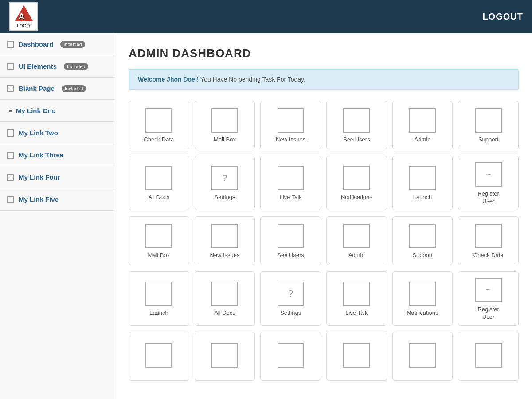  Describe the element at coordinates (23, 17) in the screenshot. I see `logo-area: A LOGO` at that location.